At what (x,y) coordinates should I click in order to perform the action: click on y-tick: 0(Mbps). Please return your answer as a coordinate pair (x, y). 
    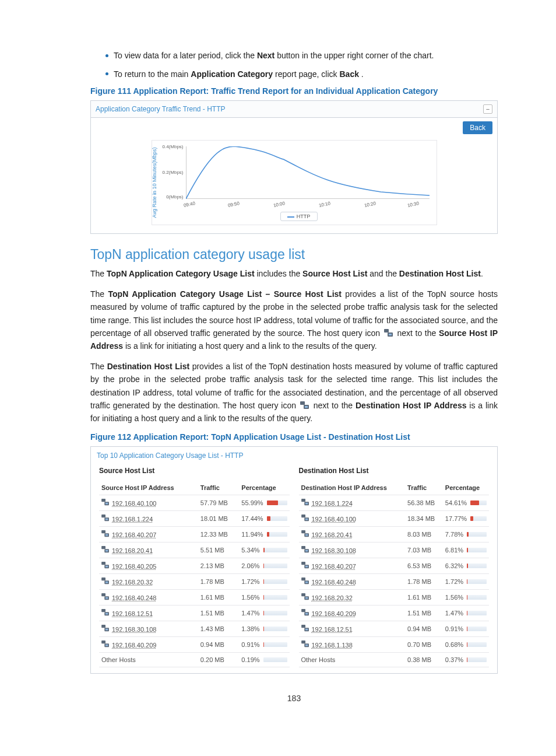
    Looking at the image, I should click on (171, 197).